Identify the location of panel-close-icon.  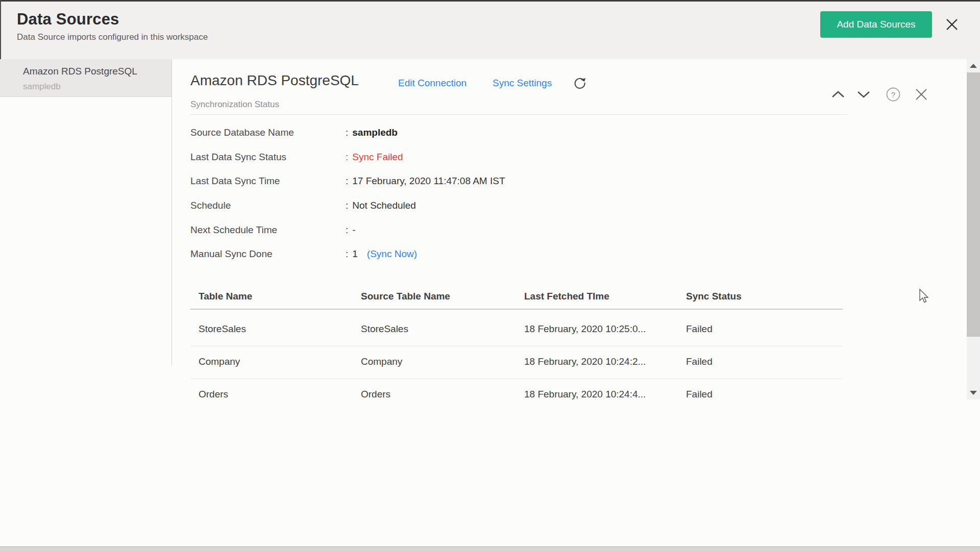
(921, 95).